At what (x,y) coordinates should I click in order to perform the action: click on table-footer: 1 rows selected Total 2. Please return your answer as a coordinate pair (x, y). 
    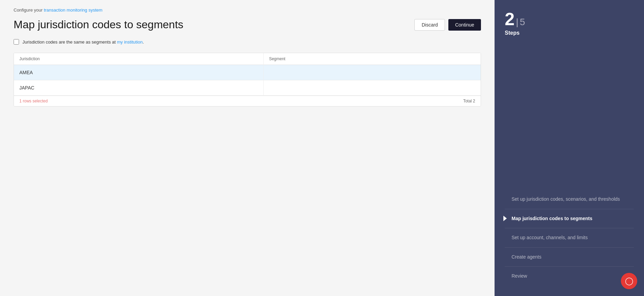
    Looking at the image, I should click on (247, 101).